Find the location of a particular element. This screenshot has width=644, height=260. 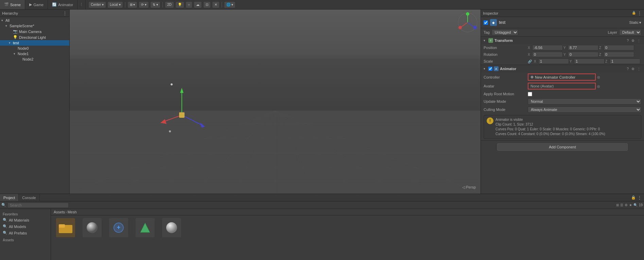

rot-x-input is located at coordinates (547, 54).